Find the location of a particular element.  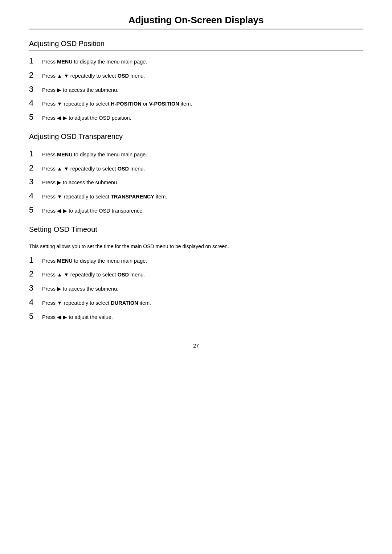

steps-list-osd-timeout: 1Press MENU to display the menu main pag… is located at coordinates (196, 289).